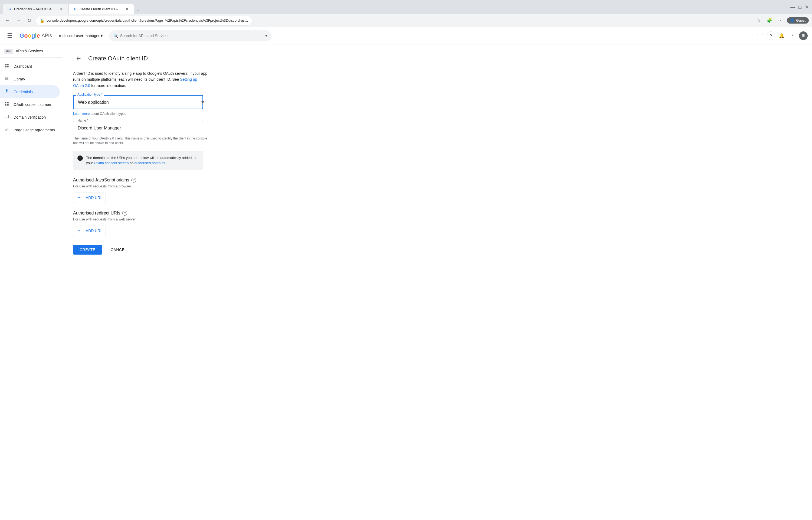 The height and width of the screenshot is (520, 812). I want to click on sidebar: API APIs & Services Dashboard Library, so click(31, 282).